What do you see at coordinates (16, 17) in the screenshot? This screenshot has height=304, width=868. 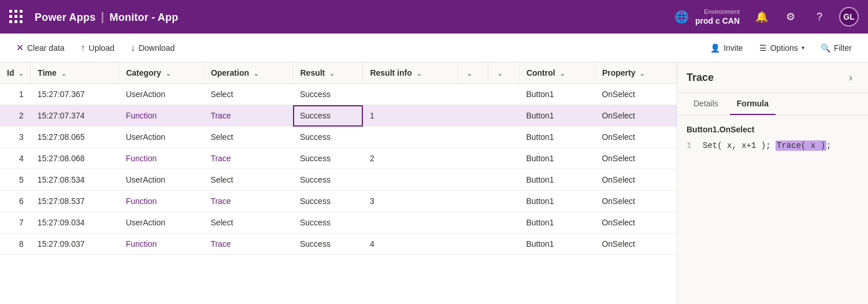 I see `app-grid-icon` at bounding box center [16, 17].